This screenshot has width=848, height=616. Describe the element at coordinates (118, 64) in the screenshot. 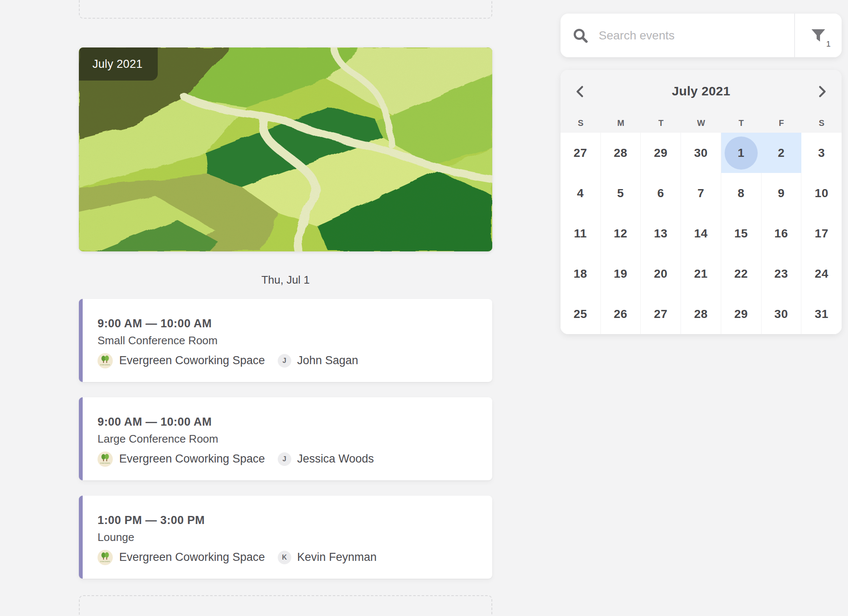

I see `month-image-label: July 2021` at that location.